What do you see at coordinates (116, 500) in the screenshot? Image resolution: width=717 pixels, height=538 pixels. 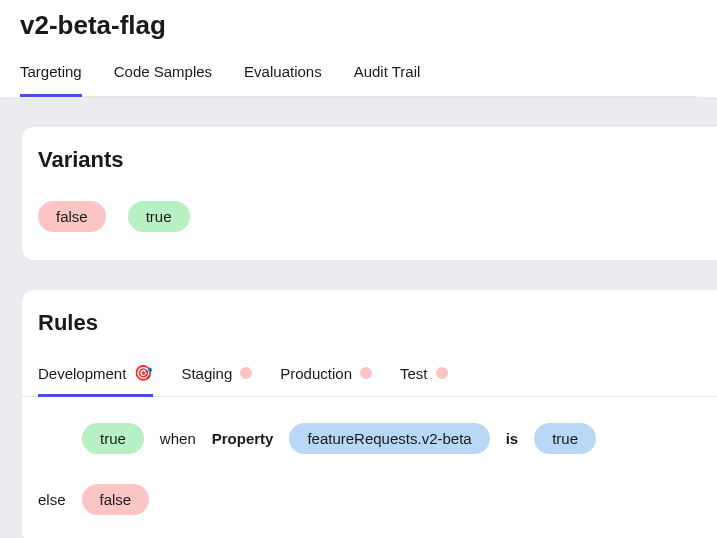 I see `else-result-pill: false` at bounding box center [116, 500].